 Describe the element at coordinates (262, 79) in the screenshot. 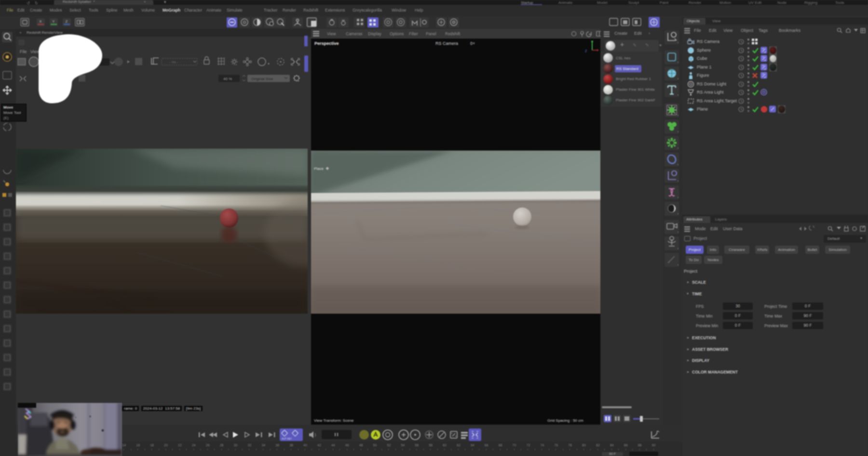

I see `svg-text: Original Size` at that location.